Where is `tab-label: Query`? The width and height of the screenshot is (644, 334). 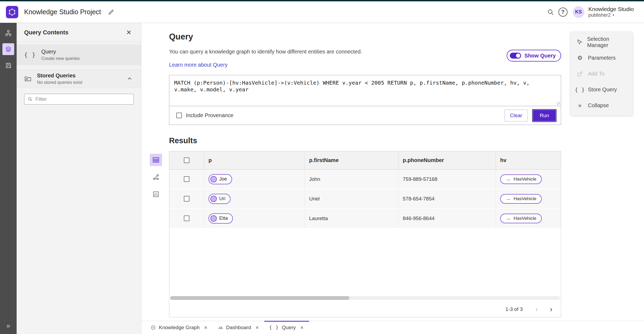
tab-label: Query is located at coordinates (289, 328).